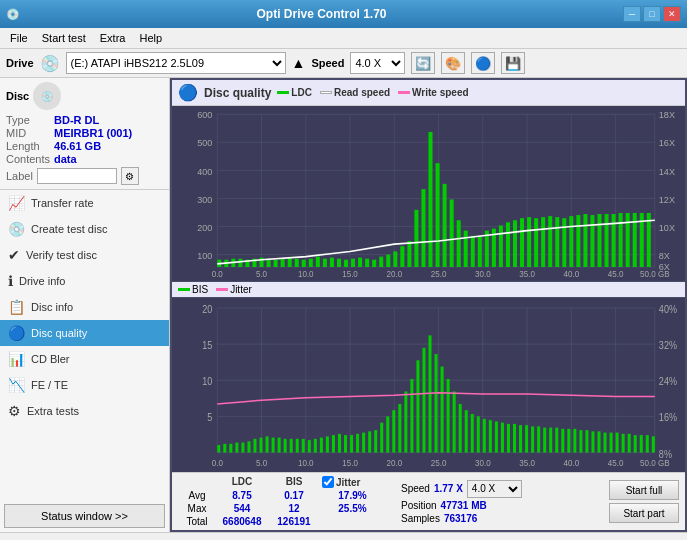 This screenshot has width=687, height=540. I want to click on svg-text: 20.0, so click(394, 274).